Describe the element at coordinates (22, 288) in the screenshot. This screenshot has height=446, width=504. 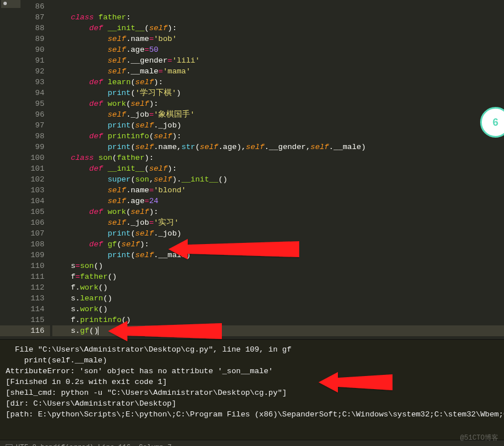
I see `line-number: 112` at that location.